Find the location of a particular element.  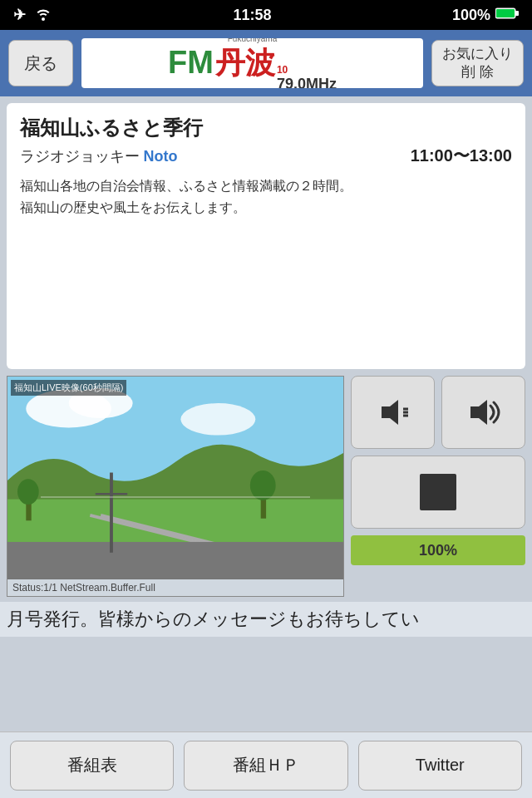

program-description: 福知山各地の自治会情報、ふるさと情報満載の２時間。 福知山の歴史や風土をお伝えし… is located at coordinates (266, 196).